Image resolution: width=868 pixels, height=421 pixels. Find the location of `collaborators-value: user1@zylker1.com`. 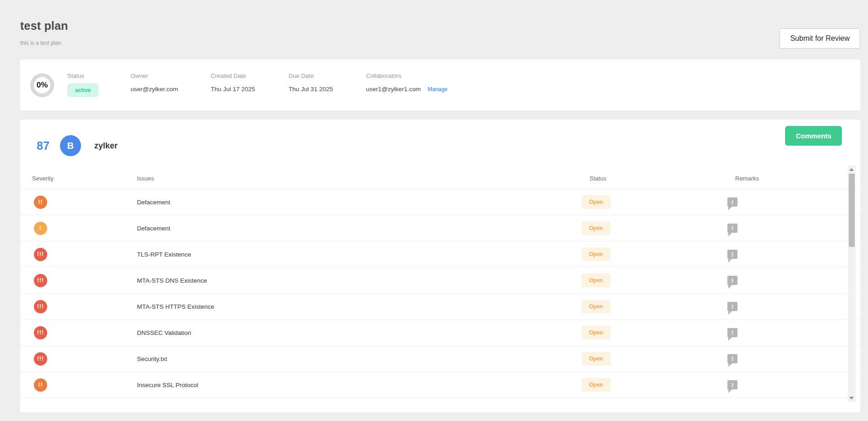

collaborators-value: user1@zylker1.com is located at coordinates (393, 89).